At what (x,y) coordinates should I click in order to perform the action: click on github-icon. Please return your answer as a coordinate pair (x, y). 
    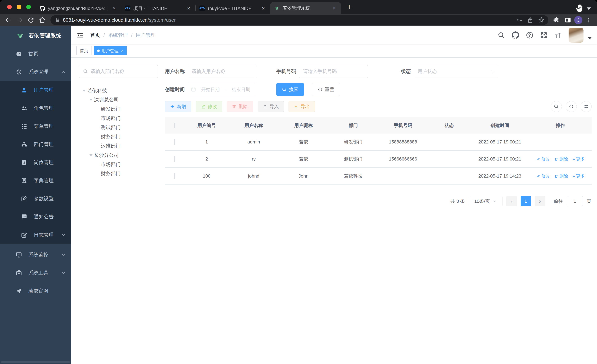
    Looking at the image, I should click on (516, 35).